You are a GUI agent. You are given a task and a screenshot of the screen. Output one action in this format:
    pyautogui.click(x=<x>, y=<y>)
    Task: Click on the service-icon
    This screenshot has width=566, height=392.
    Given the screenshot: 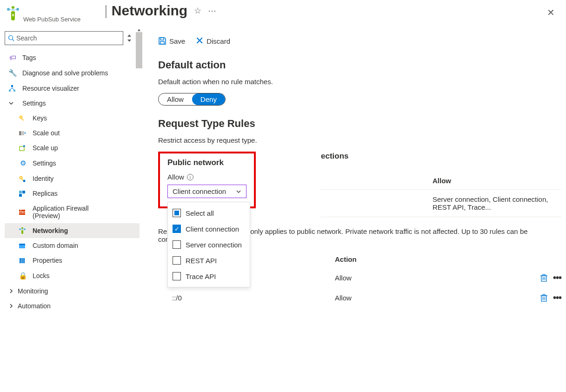 What is the action you would take?
    pyautogui.click(x=13, y=14)
    